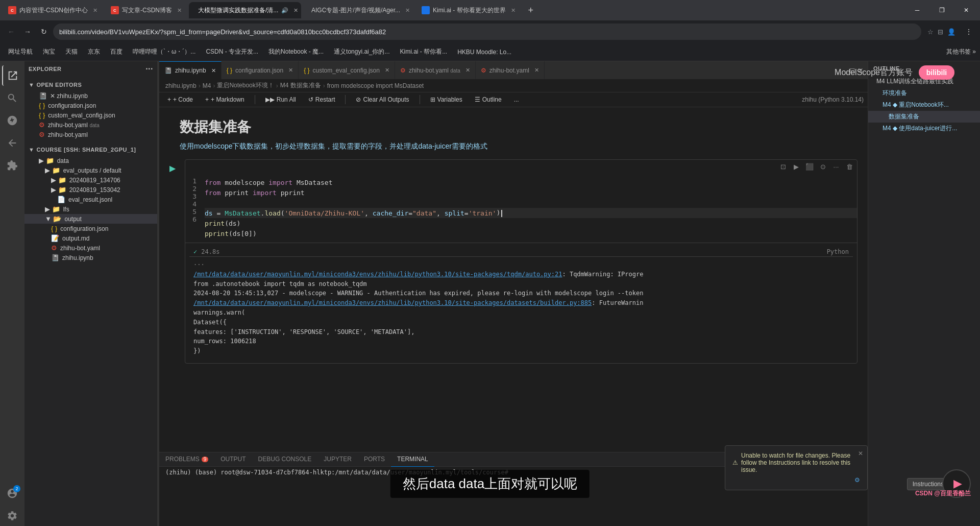 The image size is (980, 526). Describe the element at coordinates (177, 261) in the screenshot. I see `cell-run-button: ▶` at that location.